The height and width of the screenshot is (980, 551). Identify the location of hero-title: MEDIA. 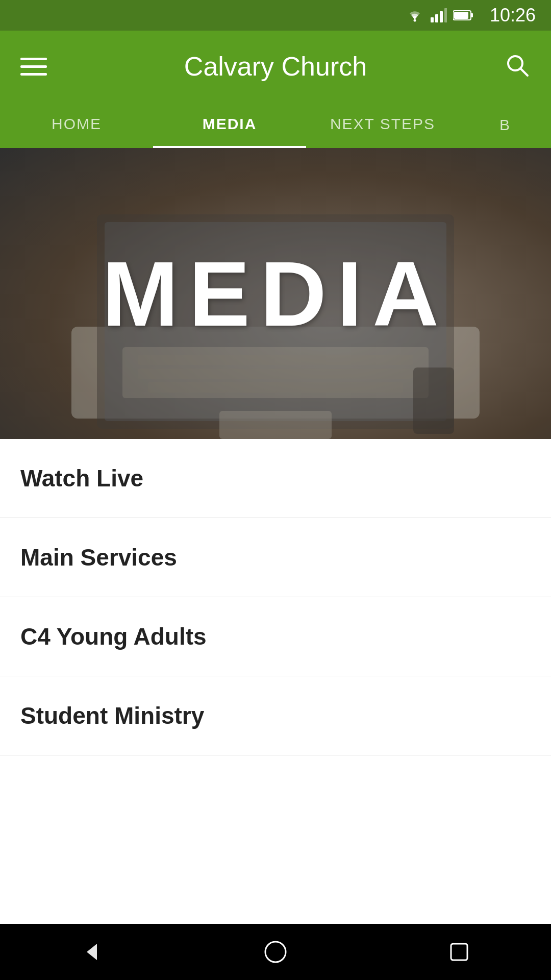
(276, 294).